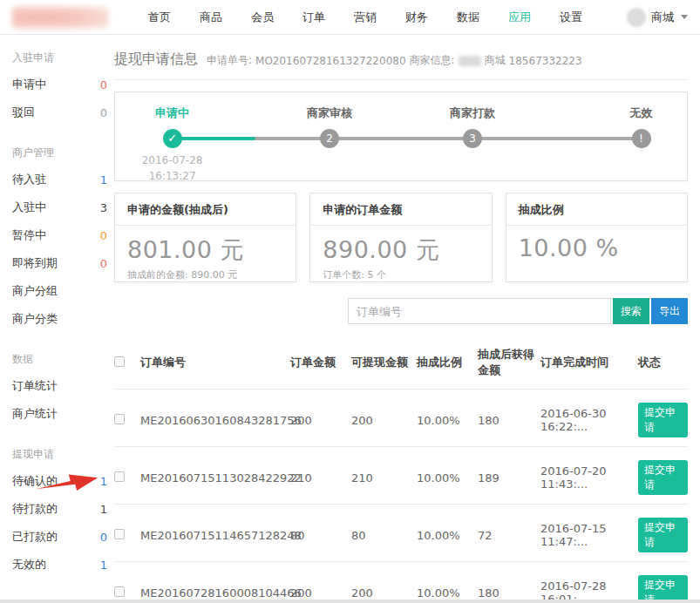 The width and height of the screenshot is (700, 603). I want to click on sidebar-item-suspended: 暂停中 0, so click(63, 235).